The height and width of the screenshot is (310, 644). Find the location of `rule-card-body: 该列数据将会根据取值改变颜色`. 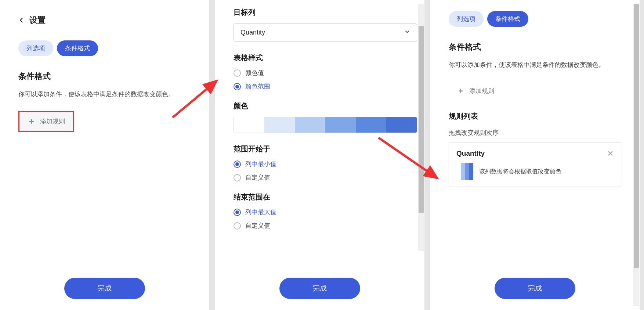

rule-card-body: 该列数据将会根据取值改变颜色 is located at coordinates (535, 172).